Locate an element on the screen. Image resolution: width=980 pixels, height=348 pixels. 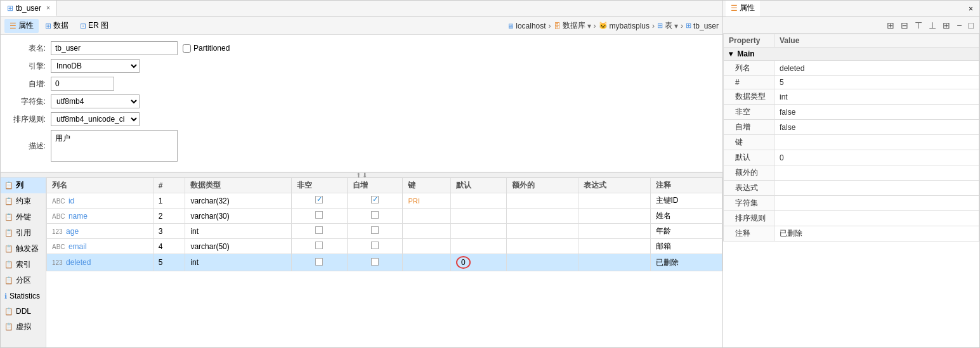
right-tool-btn-filter: ⊤ is located at coordinates (918, 25).